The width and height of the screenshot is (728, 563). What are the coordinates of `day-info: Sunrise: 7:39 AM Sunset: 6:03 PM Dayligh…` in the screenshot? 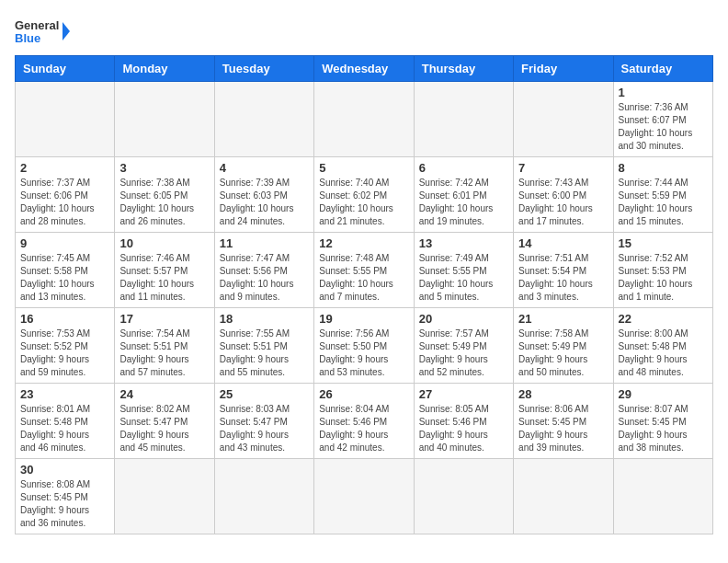 It's located at (265, 202).